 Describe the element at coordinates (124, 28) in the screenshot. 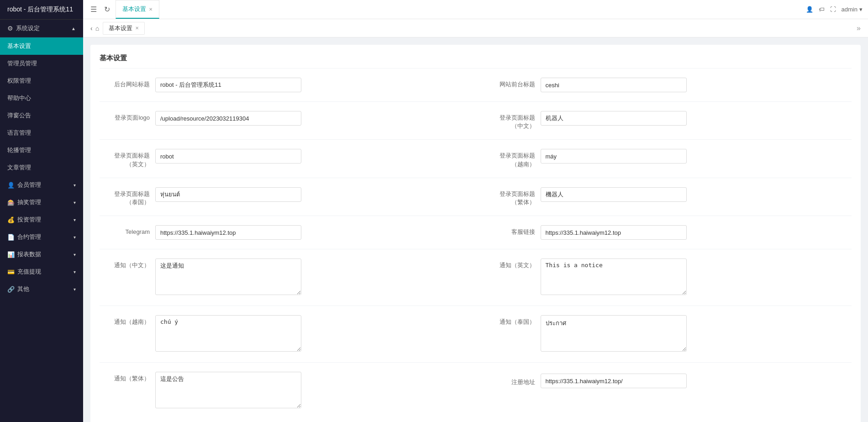

I see `breadcrumb-tab-bar: 基本设置 ✕` at that location.